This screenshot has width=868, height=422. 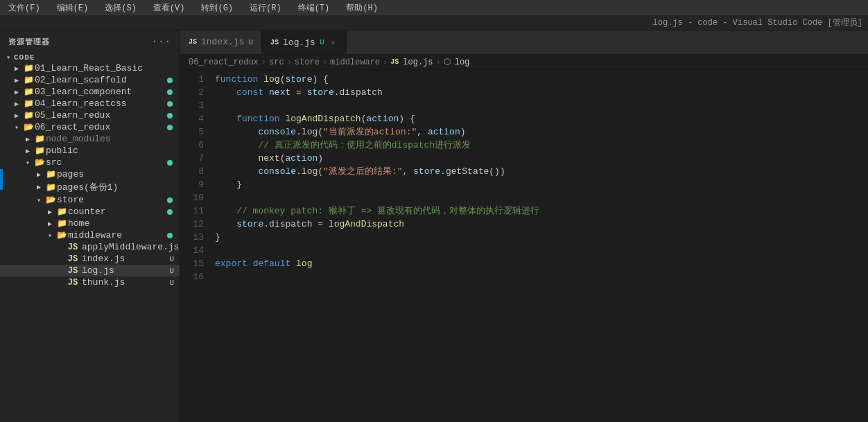 What do you see at coordinates (250, 93) in the screenshot?
I see `token: const` at bounding box center [250, 93].